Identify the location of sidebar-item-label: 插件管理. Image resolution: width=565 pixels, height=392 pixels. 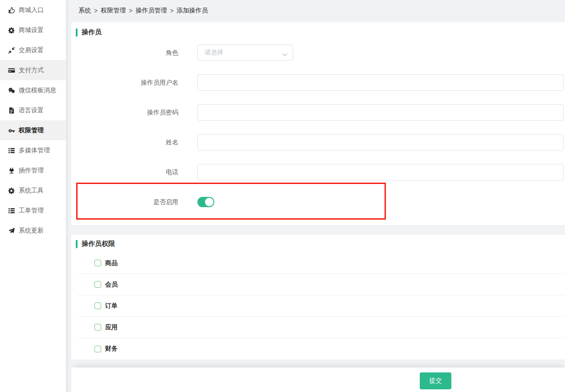
(31, 171).